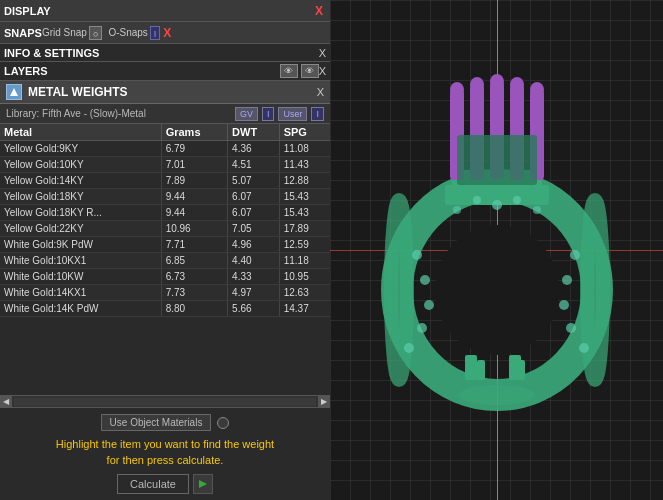  Describe the element at coordinates (194, 197) in the screenshot. I see `table-cell: 9.44` at that location.